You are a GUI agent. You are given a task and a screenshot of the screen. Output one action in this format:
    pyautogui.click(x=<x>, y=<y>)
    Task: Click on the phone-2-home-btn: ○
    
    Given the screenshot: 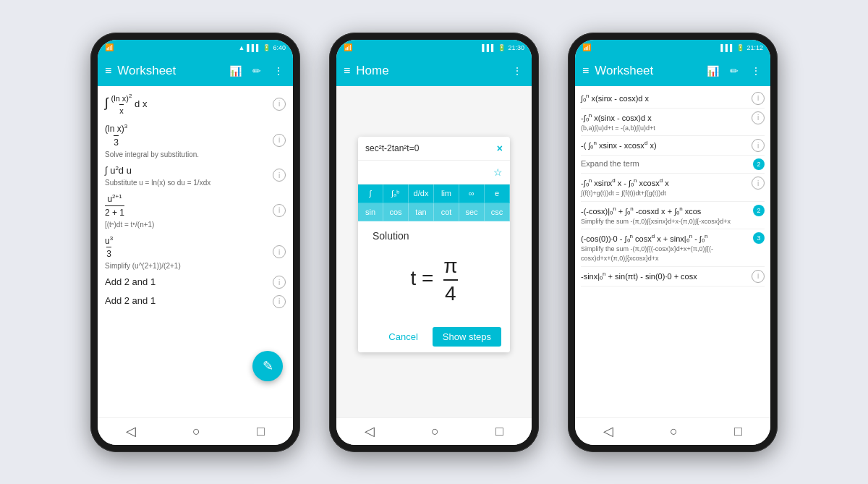 What is the action you would take?
    pyautogui.click(x=435, y=431)
    